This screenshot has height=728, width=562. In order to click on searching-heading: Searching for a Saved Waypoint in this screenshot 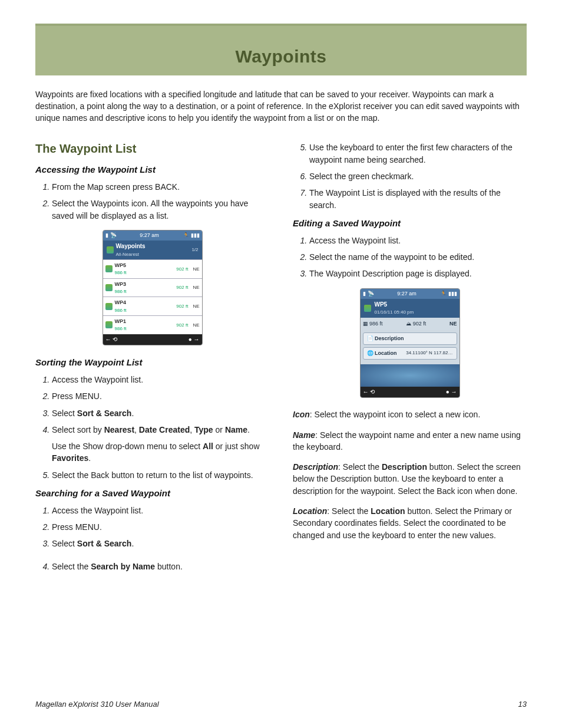, I will do `click(152, 493)`.